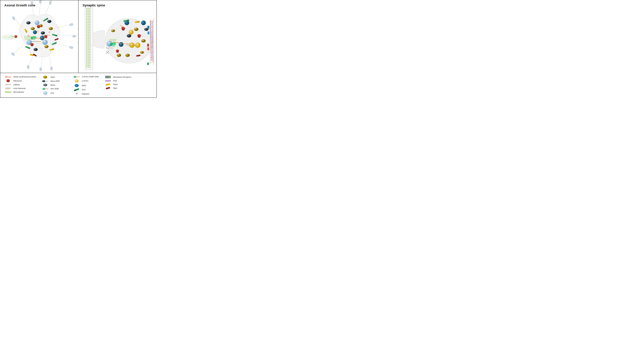 The height and width of the screenshot is (364, 628). I want to click on legend-item-cyfip-fmrp: CYFIP1-FMRP RNP, so click(86, 77).